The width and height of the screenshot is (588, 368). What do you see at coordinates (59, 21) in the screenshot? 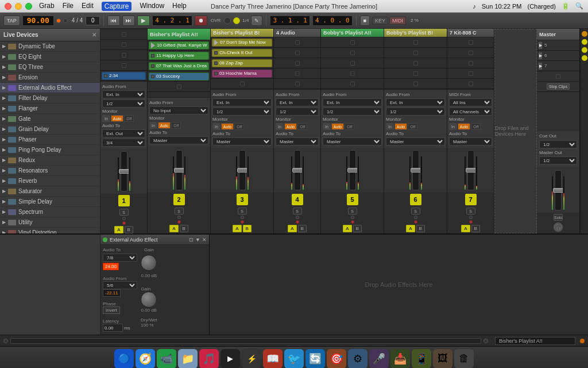
I see `metronome-led` at bounding box center [59, 21].